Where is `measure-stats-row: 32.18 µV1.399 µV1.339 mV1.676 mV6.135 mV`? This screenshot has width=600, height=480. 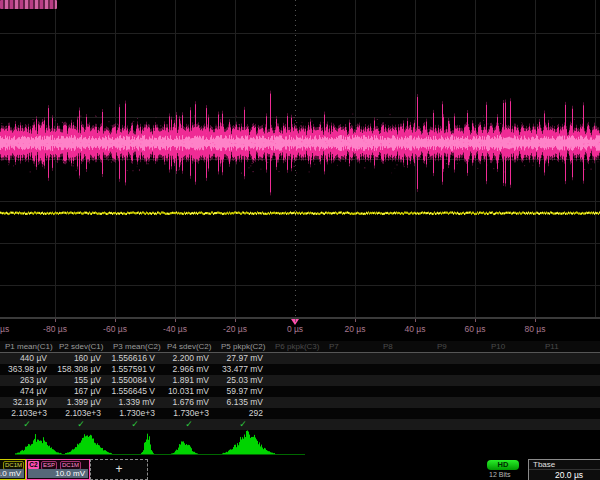 measure-stats-row: 32.18 µV1.399 µV1.339 mV1.676 mV6.135 mV is located at coordinates (300, 402).